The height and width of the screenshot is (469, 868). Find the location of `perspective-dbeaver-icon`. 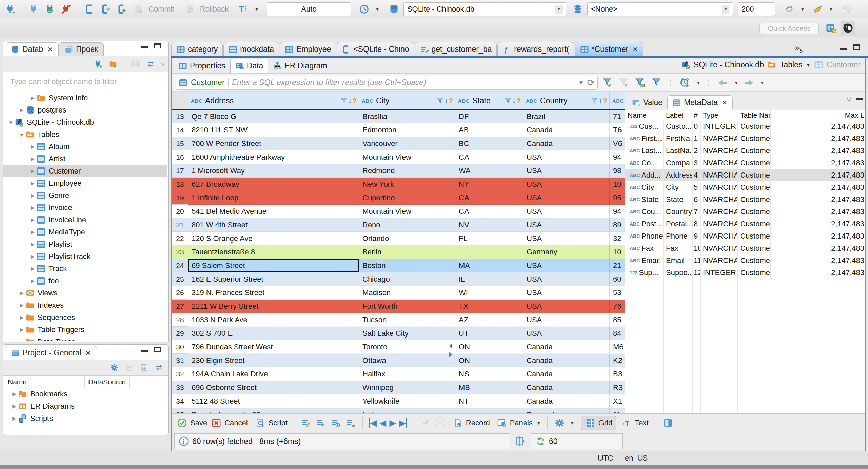

perspective-dbeaver-icon is located at coordinates (848, 28).